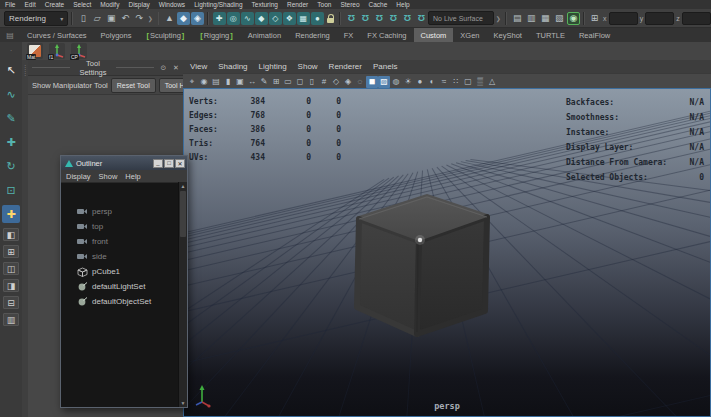 This screenshot has width=711, height=417. What do you see at coordinates (470, 35) in the screenshot?
I see `shelf-tab-xgen: XGen` at bounding box center [470, 35].